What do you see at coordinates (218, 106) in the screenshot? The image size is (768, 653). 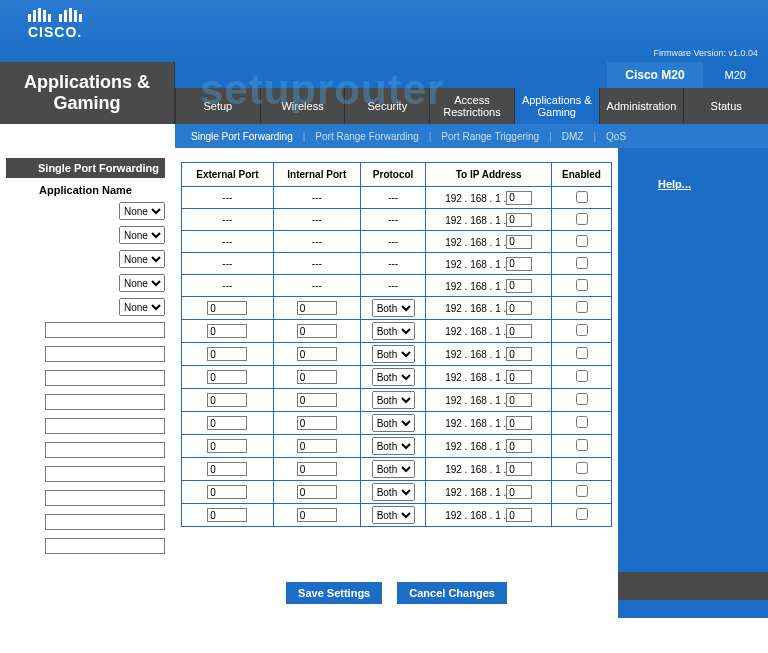 I see `tab-setup: Setup` at bounding box center [218, 106].